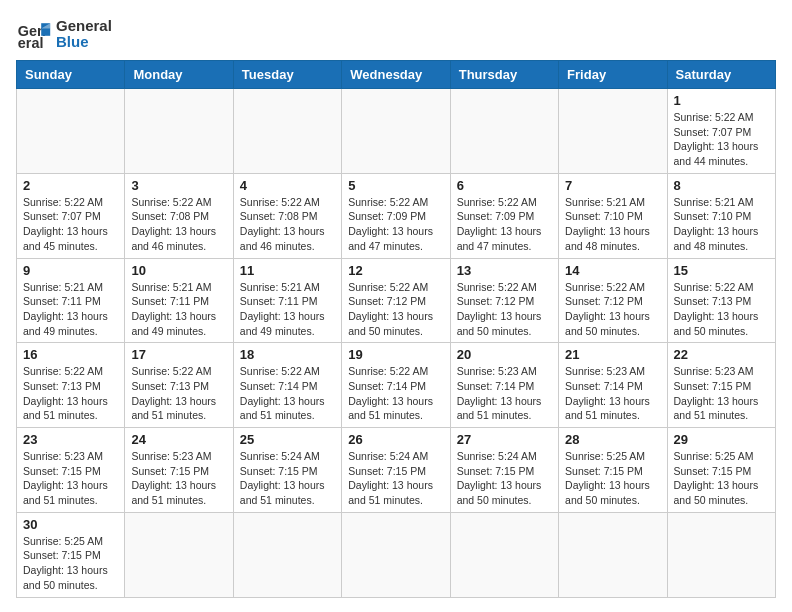 The height and width of the screenshot is (612, 792). I want to click on column-header-friday: Friday, so click(613, 75).